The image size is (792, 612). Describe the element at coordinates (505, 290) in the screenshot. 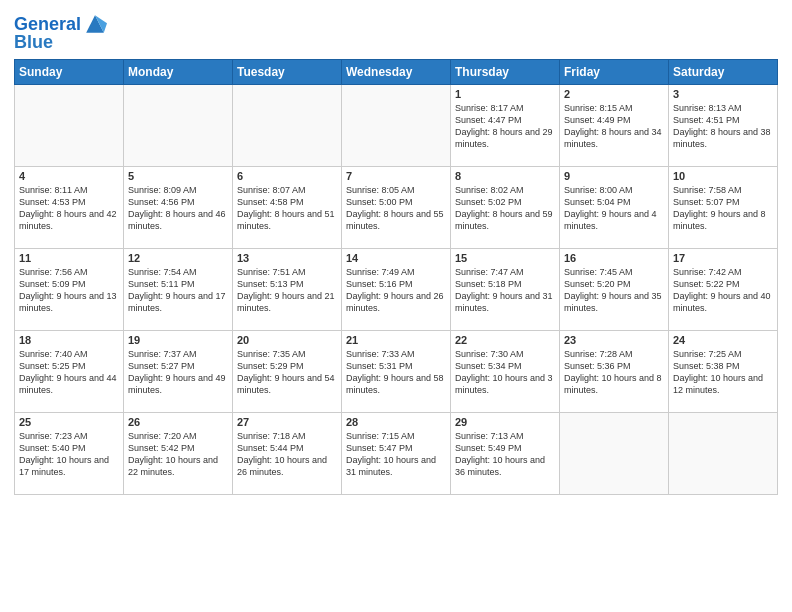

I see `day-info: Sunrise: 7:47 AMSunset: 5:18 PMDaylight:…` at that location.